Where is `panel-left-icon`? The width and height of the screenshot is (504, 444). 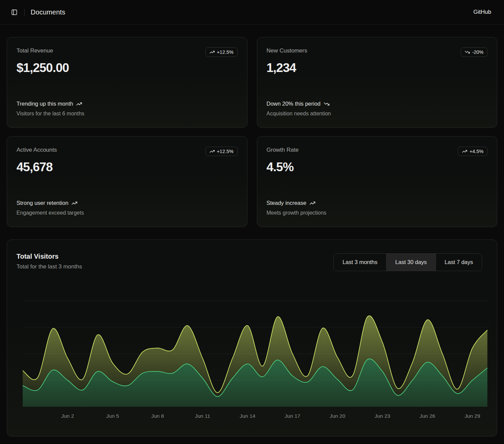 panel-left-icon is located at coordinates (14, 12).